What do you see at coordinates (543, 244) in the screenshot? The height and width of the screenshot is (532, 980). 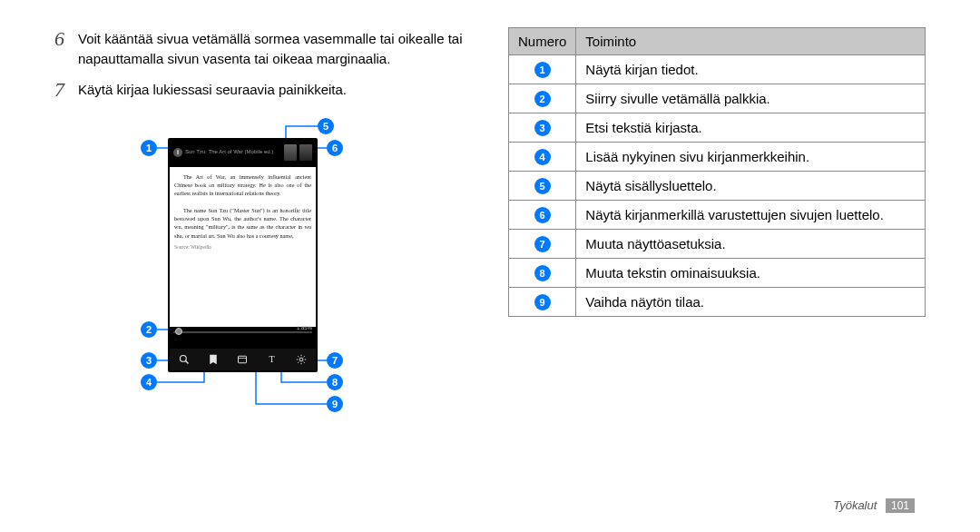 I see `row-badge-7: 7` at bounding box center [543, 244].